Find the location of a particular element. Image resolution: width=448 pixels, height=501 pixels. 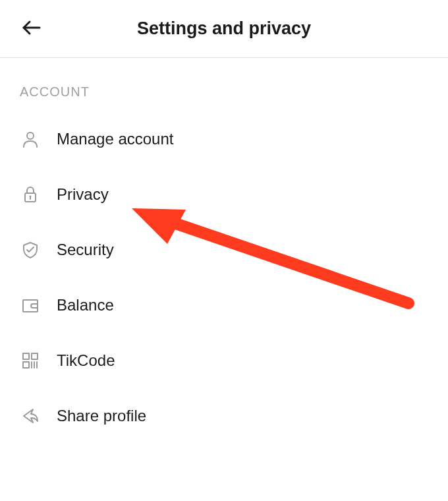

back-arrow-icon is located at coordinates (32, 29).